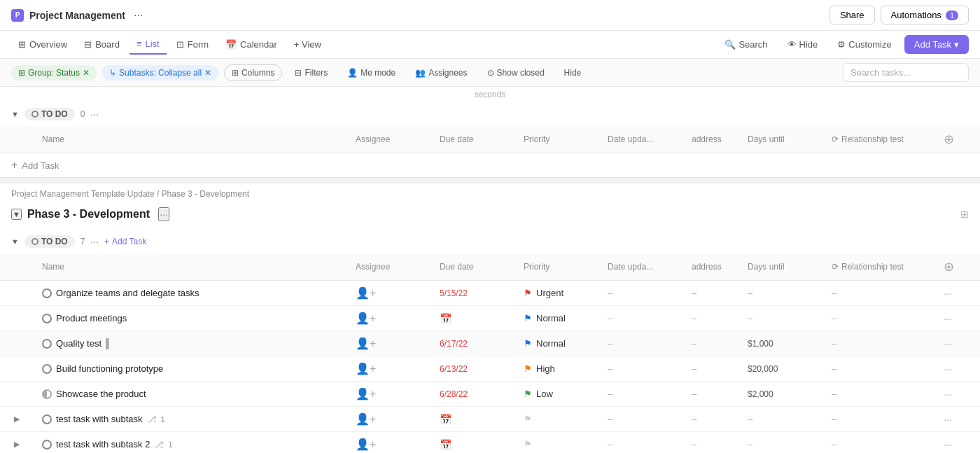 The height and width of the screenshot is (453, 980). Describe the element at coordinates (54, 73) in the screenshot. I see `group-status-chip: ⊞ Group: Status ✕` at that location.